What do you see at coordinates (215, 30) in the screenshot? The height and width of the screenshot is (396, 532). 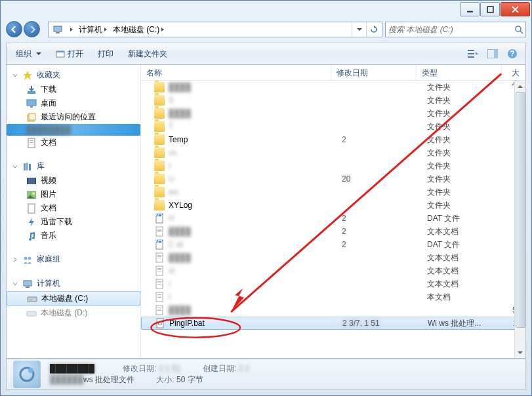 I see `address-bar: 计算机 本地磁盘 (C:)` at bounding box center [215, 30].